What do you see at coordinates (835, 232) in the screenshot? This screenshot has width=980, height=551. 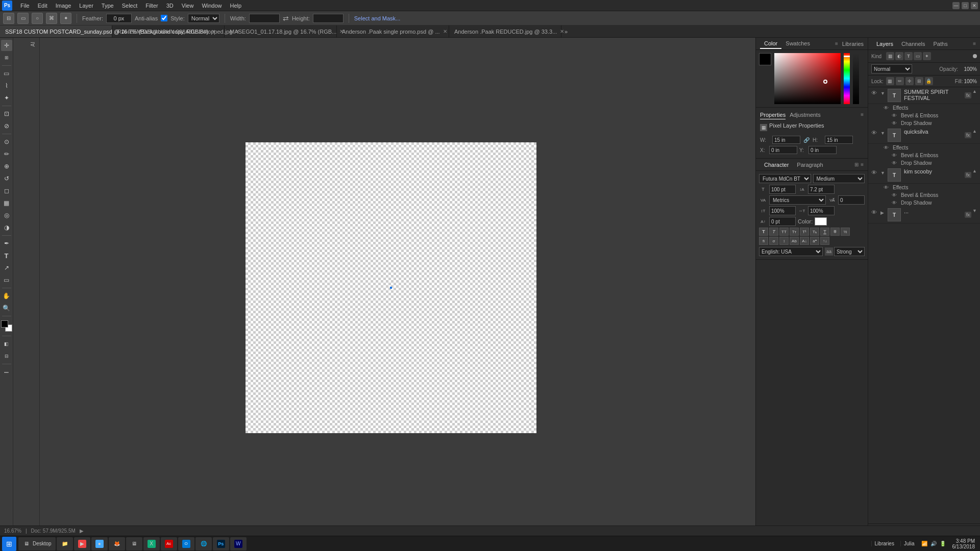 I see `strikethrough-btn: T` at bounding box center [835, 232].